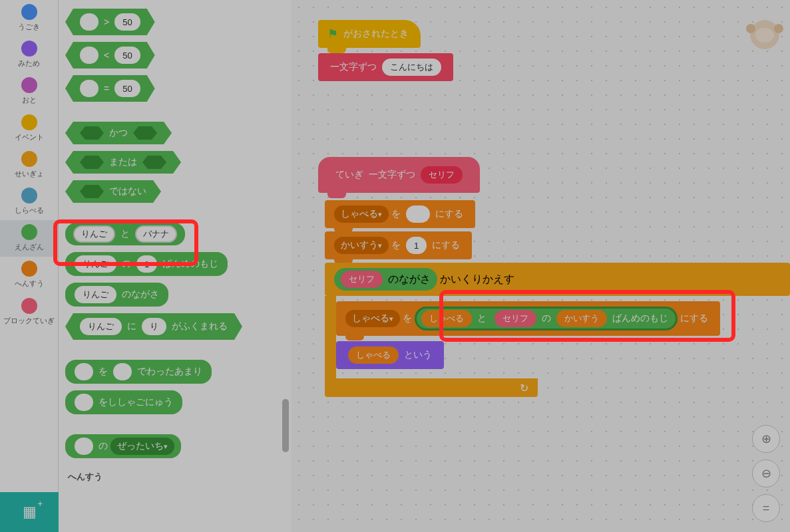  I want to click on category-myblocks: ブロックていぎ, so click(29, 313).